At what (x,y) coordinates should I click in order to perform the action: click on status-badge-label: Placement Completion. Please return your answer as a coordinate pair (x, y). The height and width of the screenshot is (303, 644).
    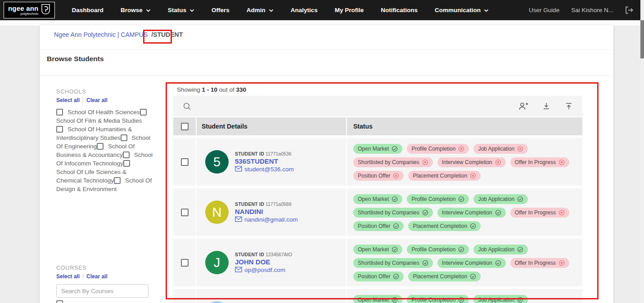
    Looking at the image, I should click on (440, 226).